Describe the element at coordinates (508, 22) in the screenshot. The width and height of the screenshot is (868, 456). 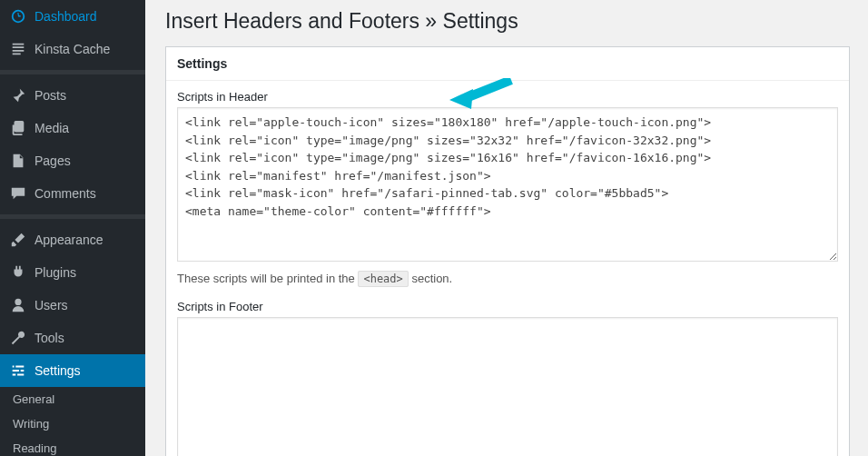
I see `page-title: Insert Headers and Footers » Settings` at that location.